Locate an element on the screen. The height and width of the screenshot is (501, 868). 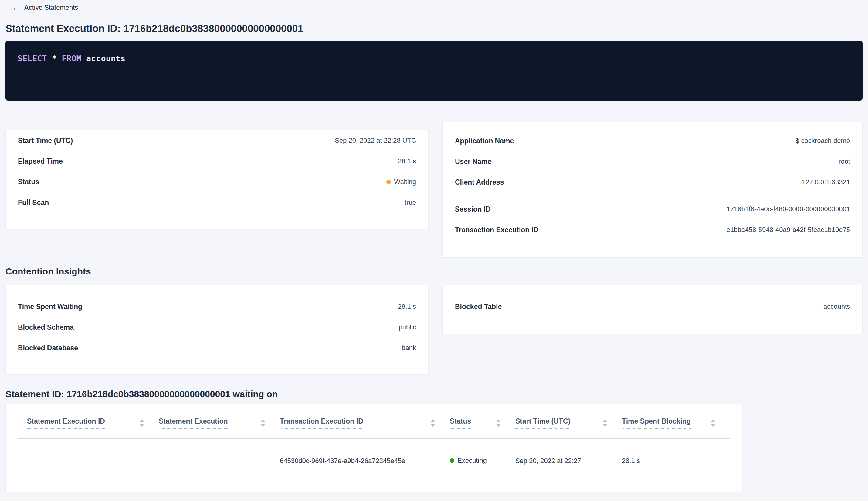
column-header-label: Status is located at coordinates (460, 423).